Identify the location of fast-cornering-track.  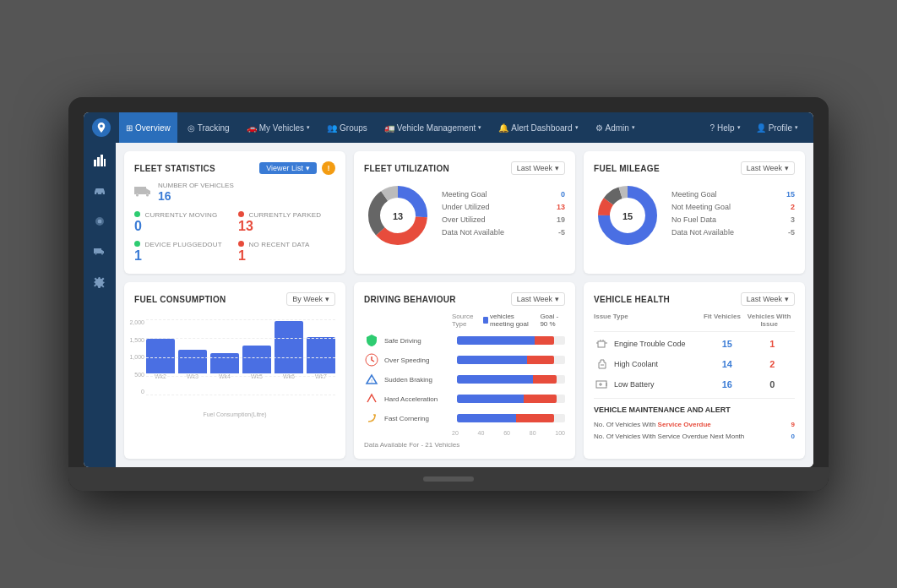
(511, 418).